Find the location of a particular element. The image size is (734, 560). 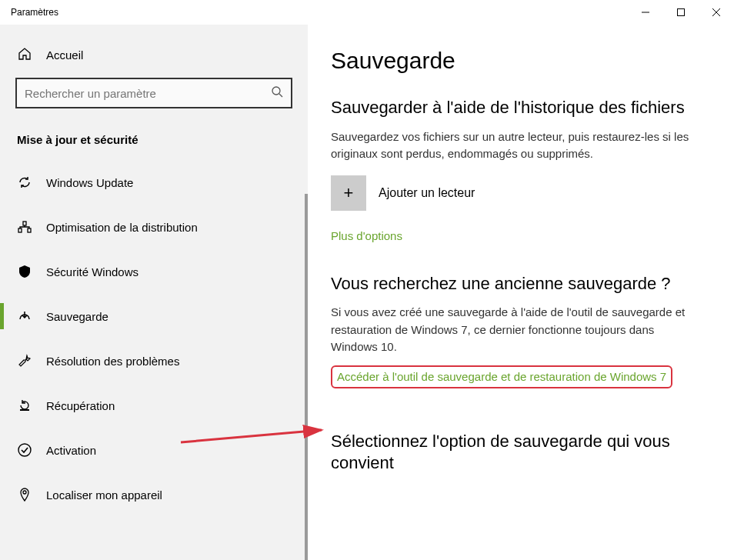

sidebar-item-activation: Activation is located at coordinates (154, 450).